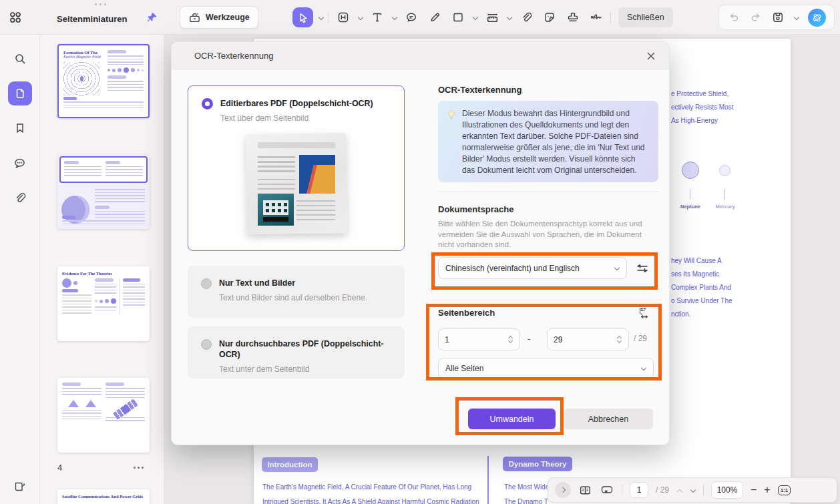 This screenshot has width=840, height=504. What do you see at coordinates (92, 19) in the screenshot?
I see `panel-title: Seitenminiaturen` at bounding box center [92, 19].